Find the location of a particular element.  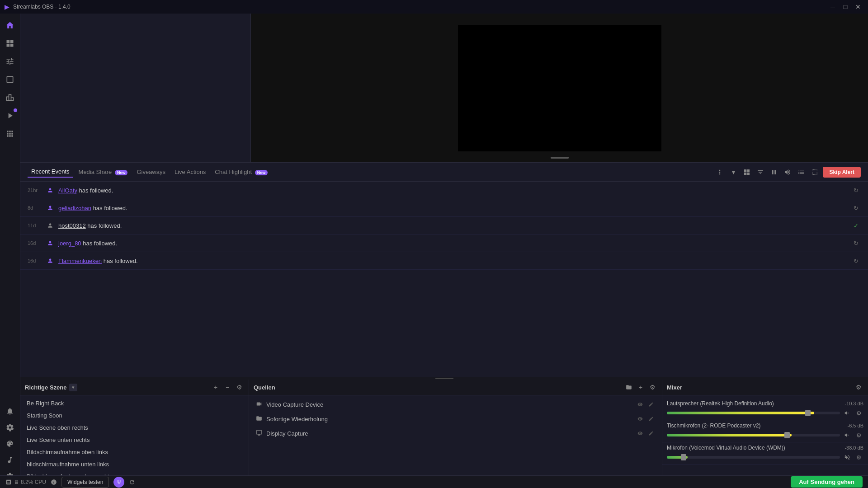

sources-group-button is located at coordinates (629, 387).